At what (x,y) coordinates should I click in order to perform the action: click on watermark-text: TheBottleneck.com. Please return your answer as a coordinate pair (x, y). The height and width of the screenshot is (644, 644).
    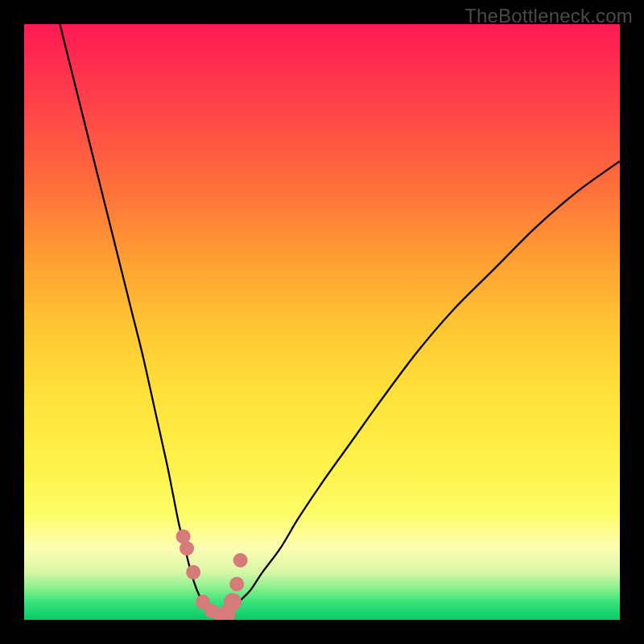
    Looking at the image, I should click on (549, 16).